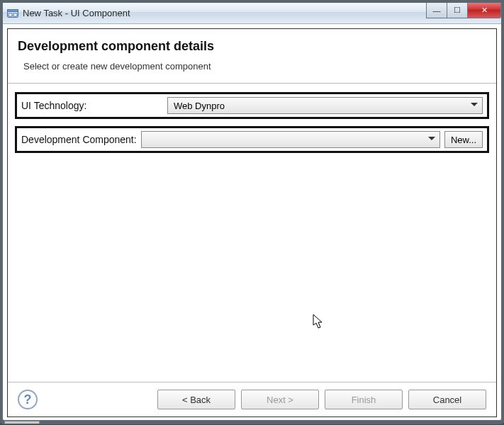  What do you see at coordinates (13, 13) in the screenshot?
I see `app-icon` at bounding box center [13, 13].